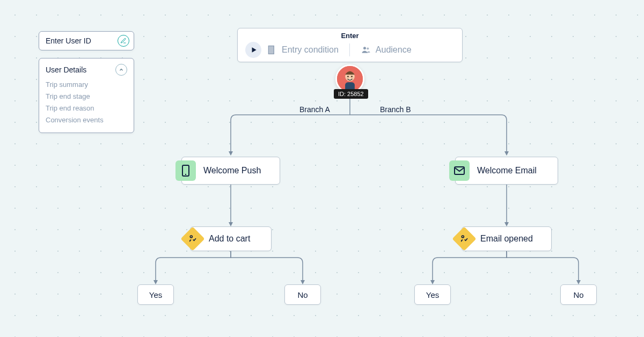 This screenshot has height=337, width=644. What do you see at coordinates (459, 171) in the screenshot?
I see `email-icon` at bounding box center [459, 171].